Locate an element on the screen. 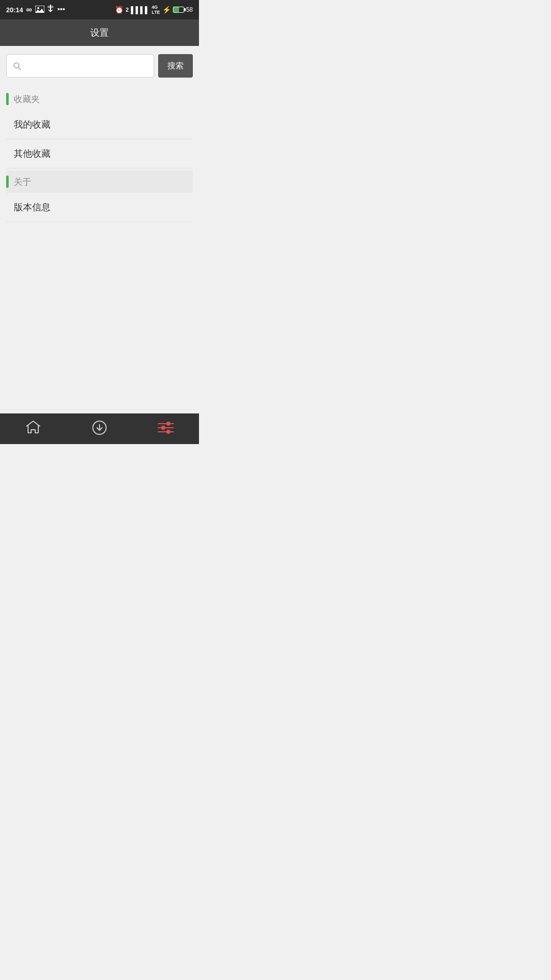 This screenshot has width=551, height=980. section-favorites-header: 收藏夹 is located at coordinates (99, 99).